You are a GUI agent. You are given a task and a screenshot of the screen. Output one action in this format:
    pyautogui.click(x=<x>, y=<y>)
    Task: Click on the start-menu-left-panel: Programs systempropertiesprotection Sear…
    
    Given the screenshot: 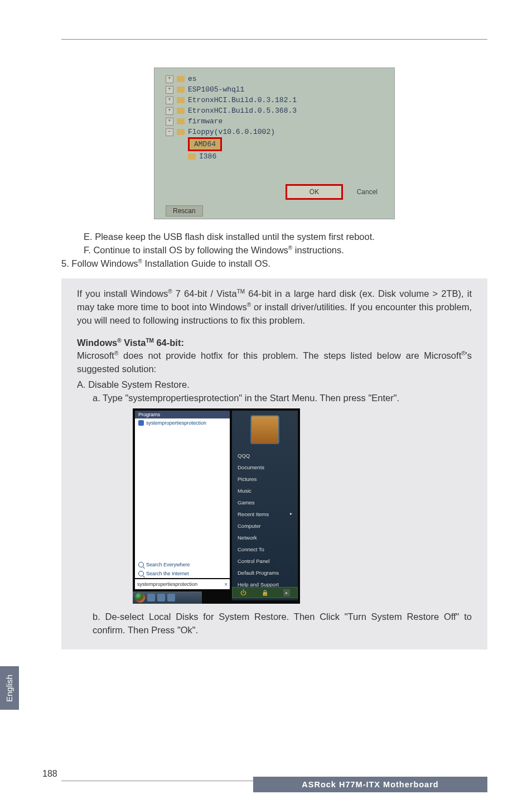 What is the action you would take?
    pyautogui.click(x=182, y=494)
    